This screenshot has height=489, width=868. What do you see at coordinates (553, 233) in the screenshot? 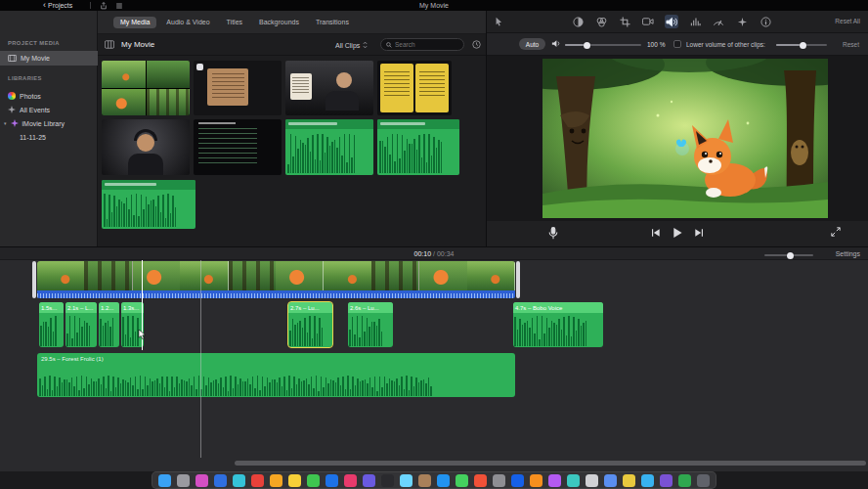
I see `voiceover-mic-icon` at bounding box center [553, 233].